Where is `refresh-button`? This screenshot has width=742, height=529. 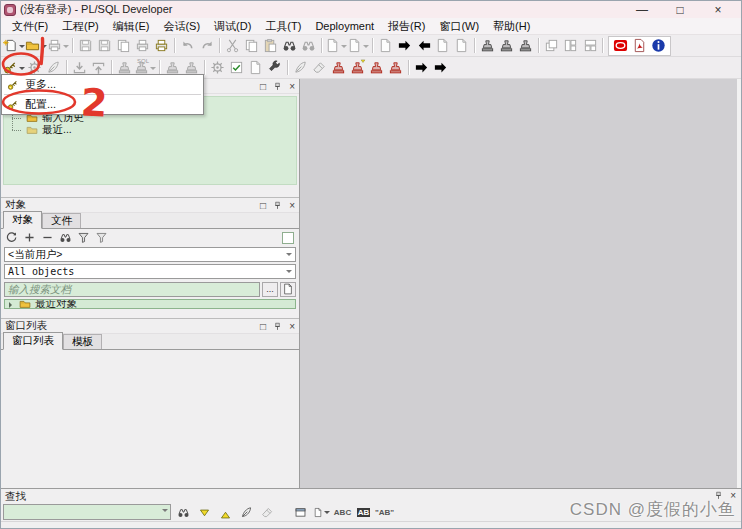 refresh-button is located at coordinates (12, 238).